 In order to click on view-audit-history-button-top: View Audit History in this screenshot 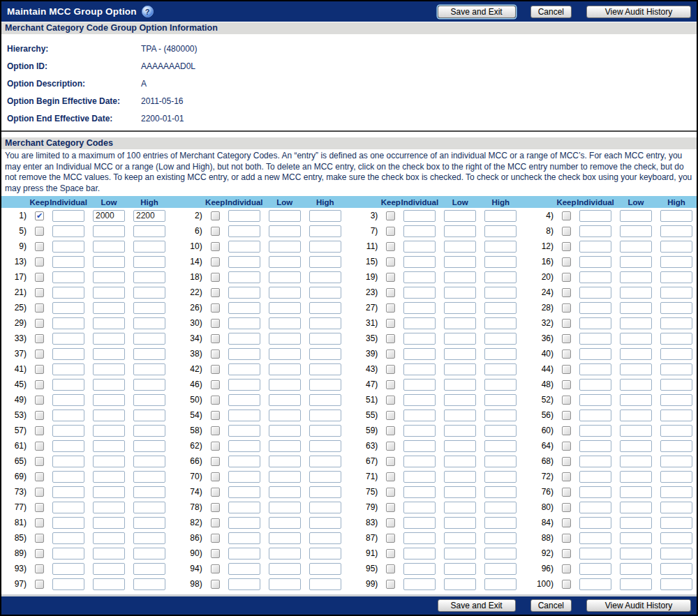, I will do `click(639, 12)`.